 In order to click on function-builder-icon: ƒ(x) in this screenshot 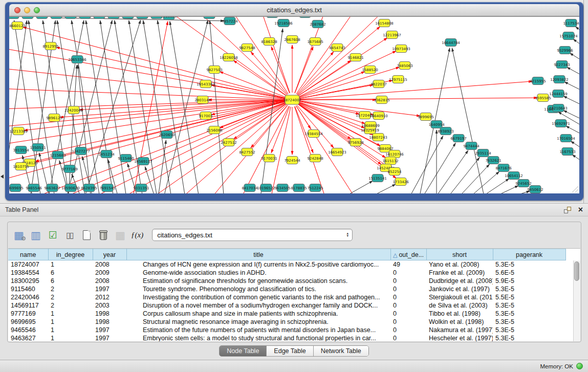, I will do `click(137, 235)`.